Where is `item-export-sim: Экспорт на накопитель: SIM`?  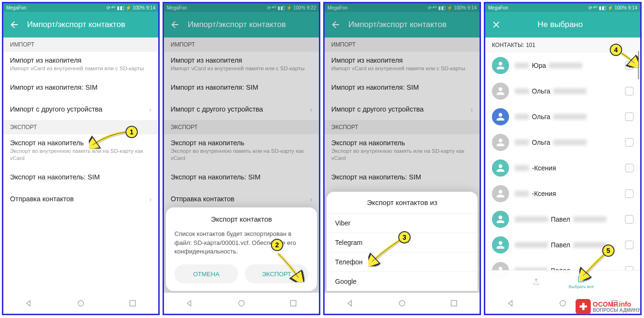
item-export-sim: Экспорт на накопитель: SIM is located at coordinates (81, 177).